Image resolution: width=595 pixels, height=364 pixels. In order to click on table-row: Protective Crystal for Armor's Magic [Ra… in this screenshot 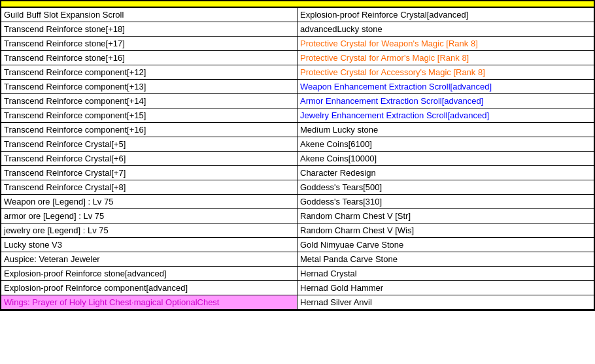, I will do `click(446, 58)`.